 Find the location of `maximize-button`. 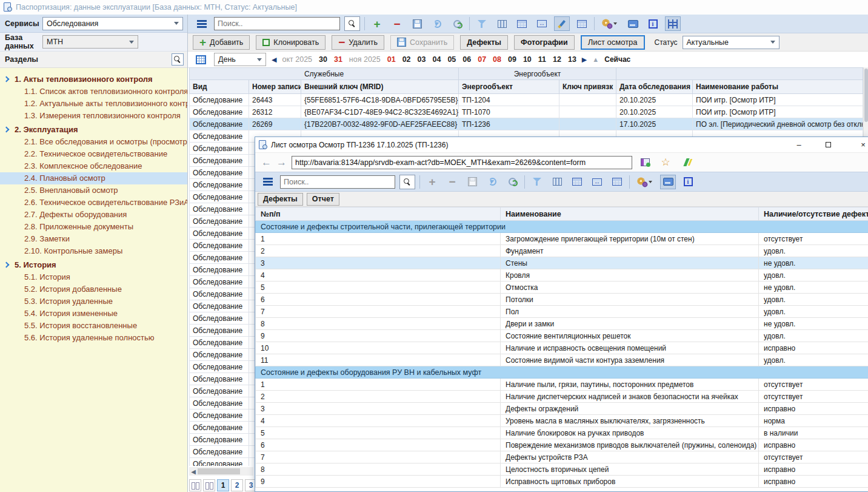

maximize-button is located at coordinates (828, 144).